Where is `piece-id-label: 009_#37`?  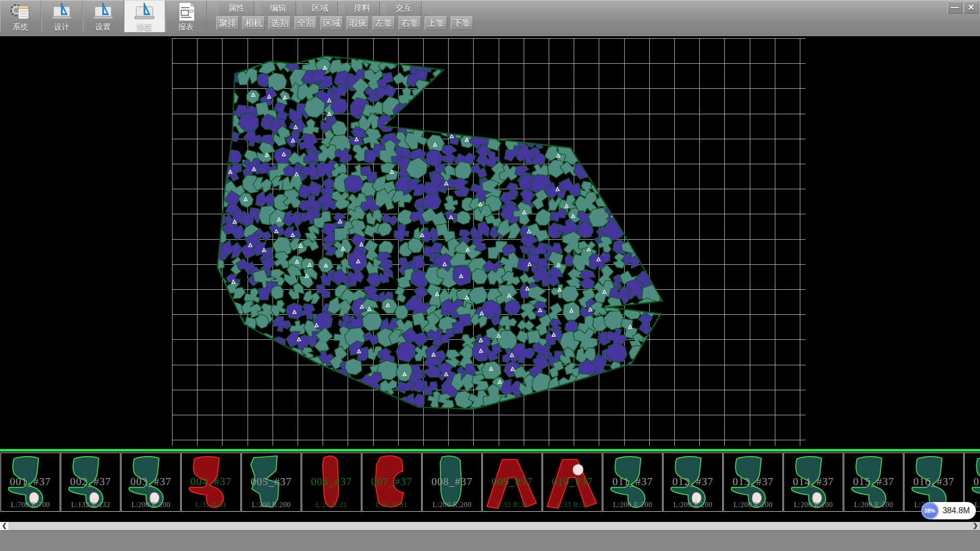 piece-id-label: 009_#37 is located at coordinates (512, 482).